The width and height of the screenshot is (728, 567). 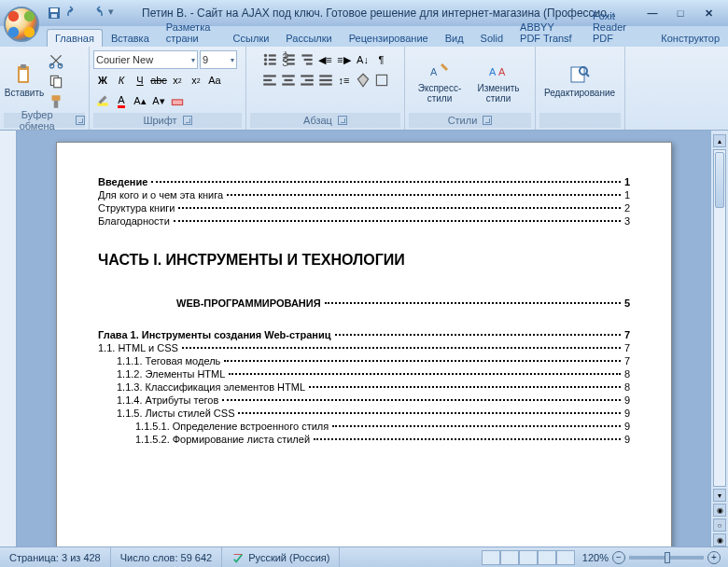 I want to click on toc-line: 1.1.3. Классификация элементов HTML8, so click(x=364, y=387).